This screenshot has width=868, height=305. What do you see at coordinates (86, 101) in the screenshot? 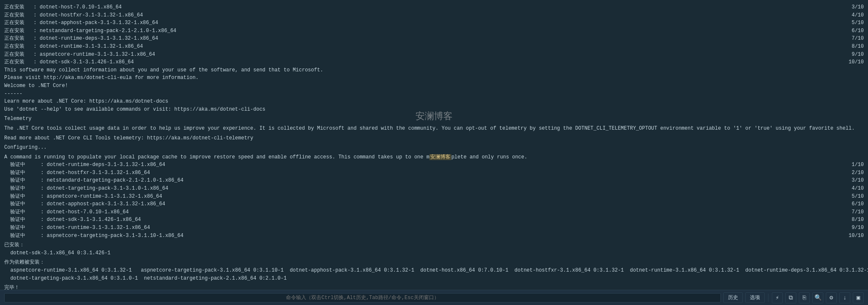
I see `learn-text-1: Learn more about .NET Core: https://aka.…` at bounding box center [86, 101].